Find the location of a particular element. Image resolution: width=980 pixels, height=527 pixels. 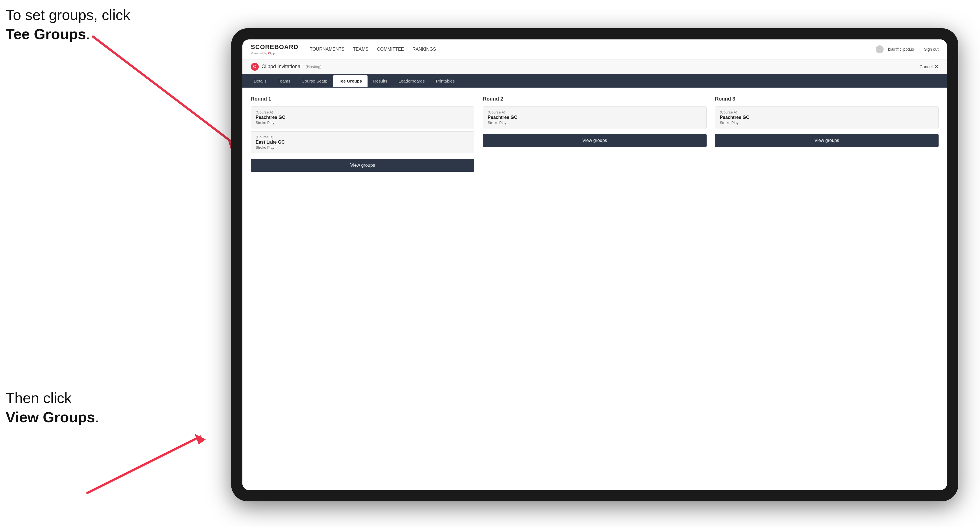

user-avatar is located at coordinates (880, 49).